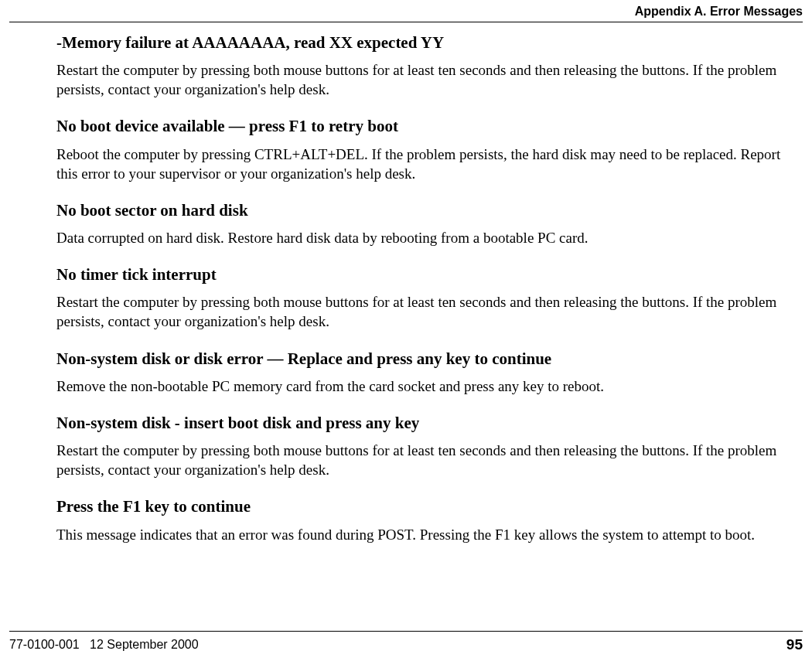 The image size is (812, 661). What do you see at coordinates (428, 520) in the screenshot?
I see `error-entry: Press the F1 key to continue This messag…` at bounding box center [428, 520].